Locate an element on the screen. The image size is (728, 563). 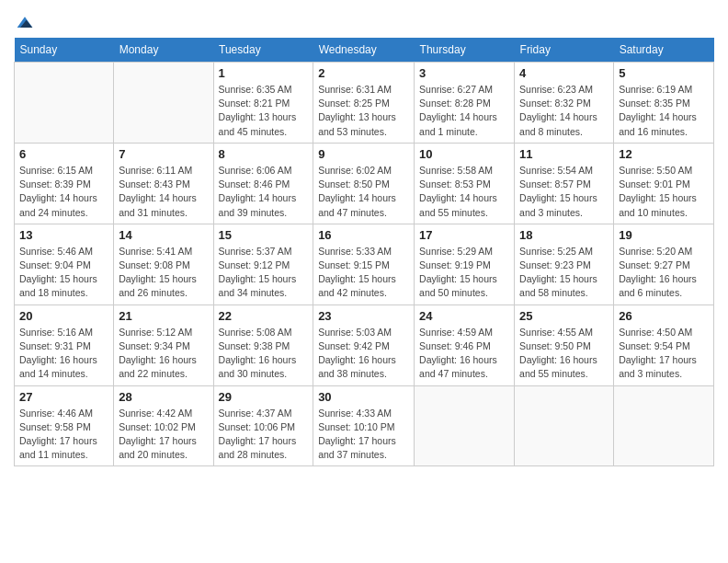
day-number: 6 is located at coordinates (64, 155).